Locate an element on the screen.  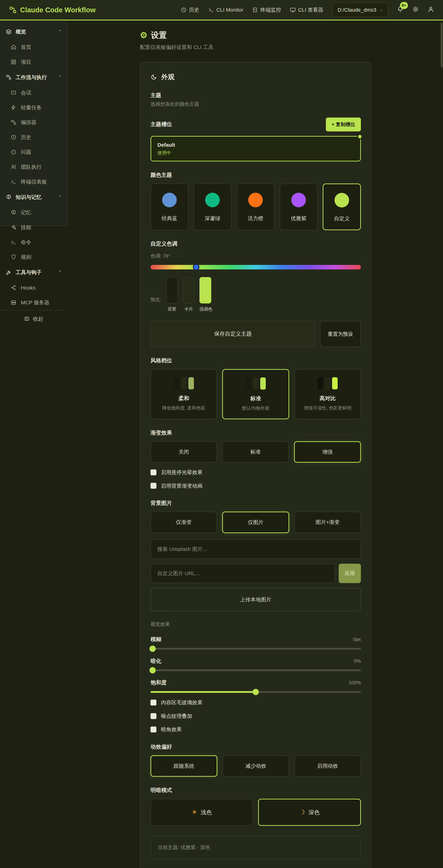
style-standard: 标准 默认均衡外观 is located at coordinates (256, 394).